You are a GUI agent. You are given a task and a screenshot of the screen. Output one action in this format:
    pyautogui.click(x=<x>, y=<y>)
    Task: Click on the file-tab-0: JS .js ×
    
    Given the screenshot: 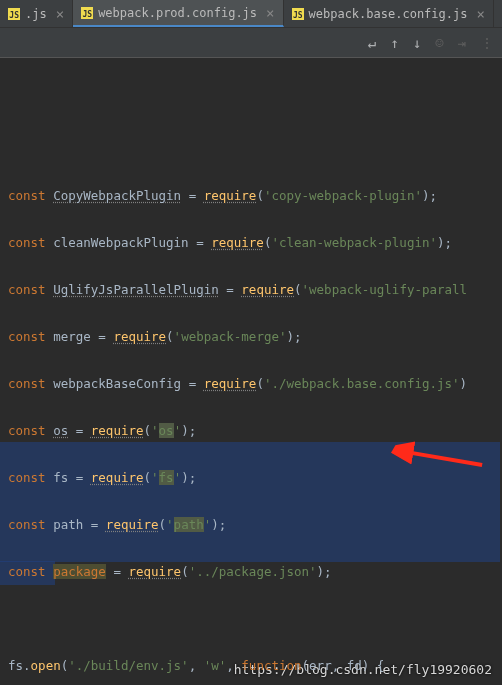 What is the action you would take?
    pyautogui.click(x=36, y=14)
    